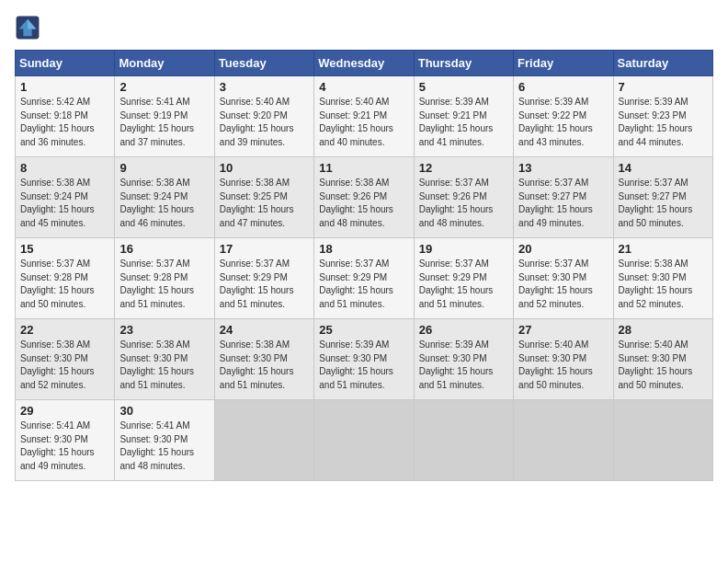 The height and width of the screenshot is (563, 728). I want to click on day-info: Sunrise: 5:39 AM Sunset: 9:22 PM Dayligh…, so click(563, 122).